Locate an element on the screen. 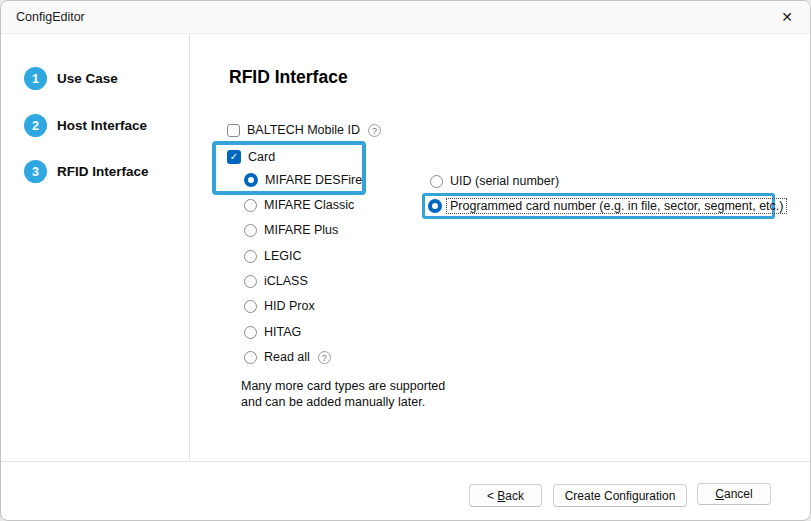 This screenshot has width=811, height=521. radio-label-focused: Programmed card number (e.g. in file, se… is located at coordinates (616, 206).